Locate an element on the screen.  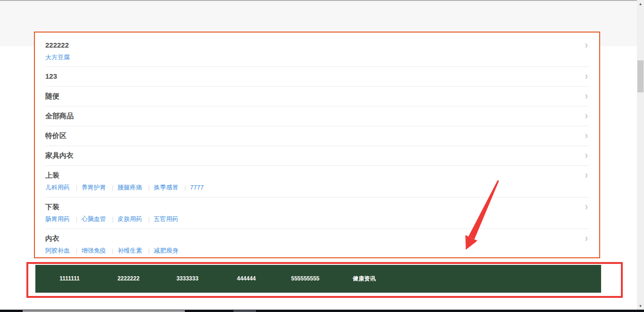
footer-nav-item: 444444 is located at coordinates (246, 279).